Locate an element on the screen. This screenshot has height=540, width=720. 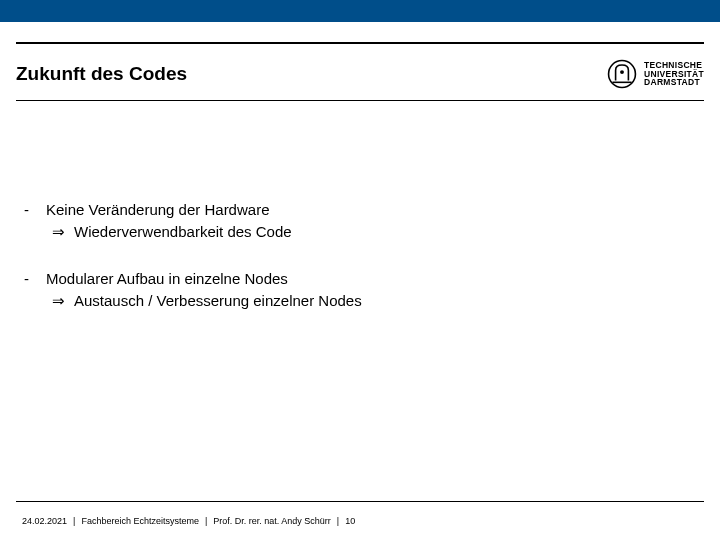
list-item: - Modularer Aufbau in einzelne Nodes ⇒ A… is located at coordinates (360, 290).